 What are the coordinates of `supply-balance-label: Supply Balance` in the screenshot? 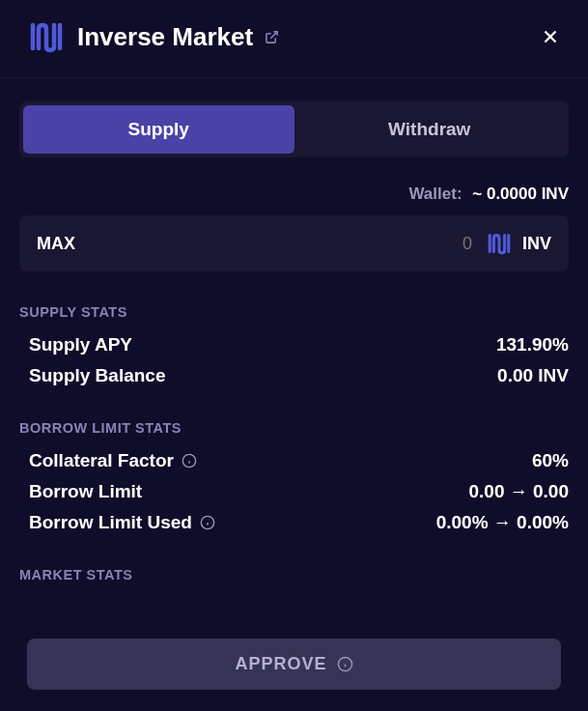 It's located at (98, 376).